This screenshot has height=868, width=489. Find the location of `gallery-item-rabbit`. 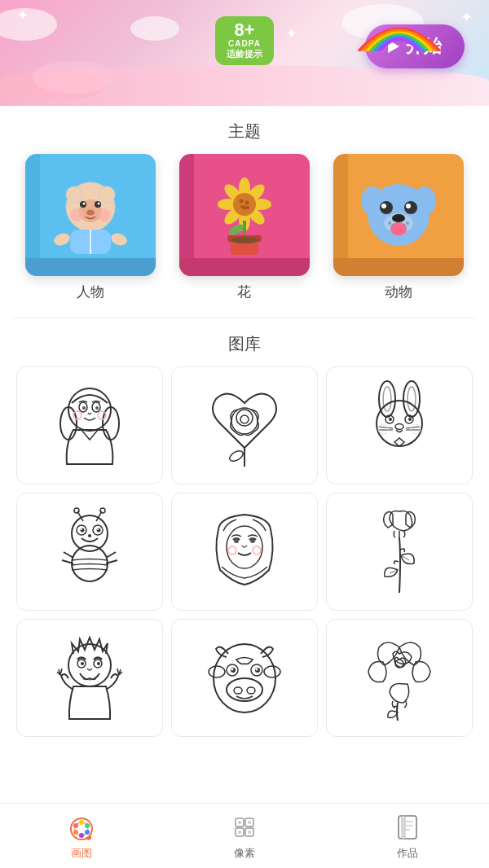

gallery-item-rabbit is located at coordinates (399, 425).